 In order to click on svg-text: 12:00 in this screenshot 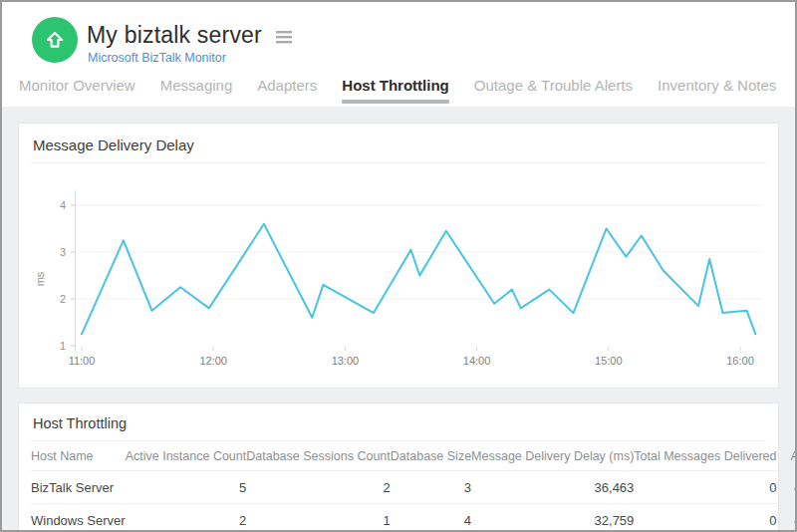, I will do `click(213, 361)`.